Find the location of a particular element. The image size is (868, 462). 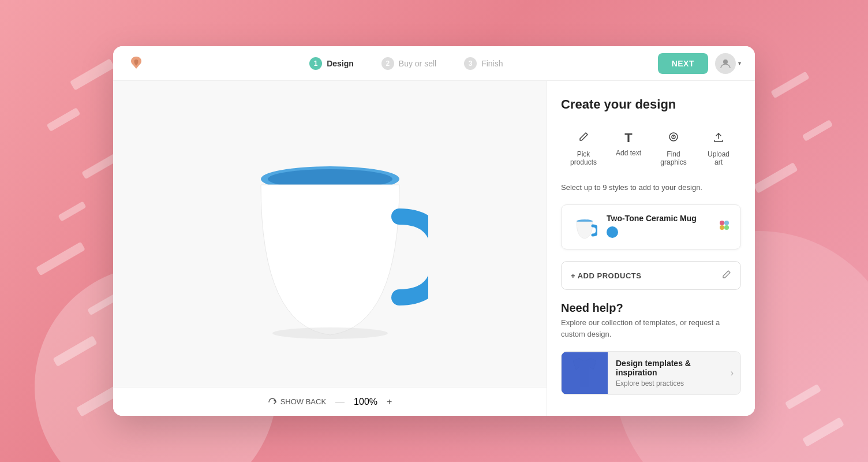

mug-svg is located at coordinates (330, 234).